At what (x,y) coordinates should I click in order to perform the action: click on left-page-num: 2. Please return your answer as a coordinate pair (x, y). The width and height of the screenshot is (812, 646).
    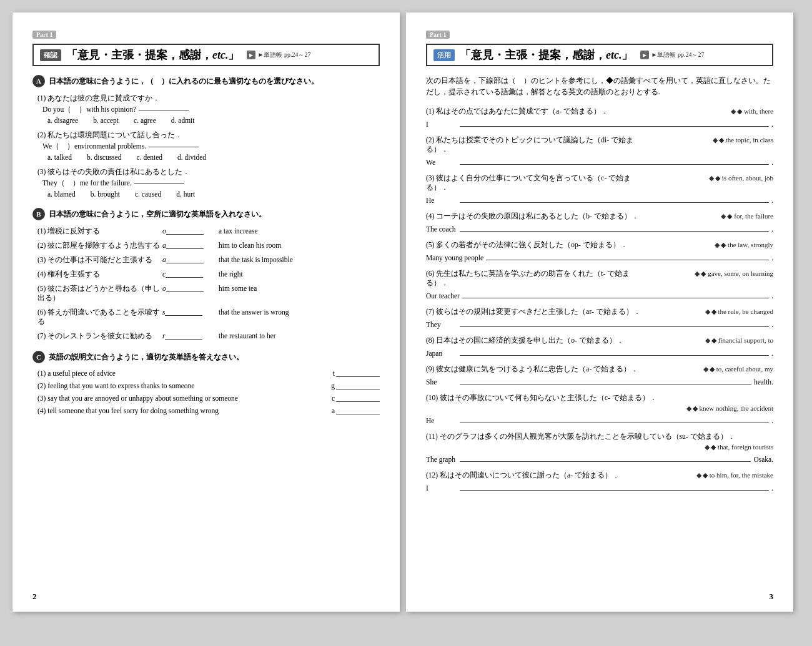
    Looking at the image, I should click on (35, 597).